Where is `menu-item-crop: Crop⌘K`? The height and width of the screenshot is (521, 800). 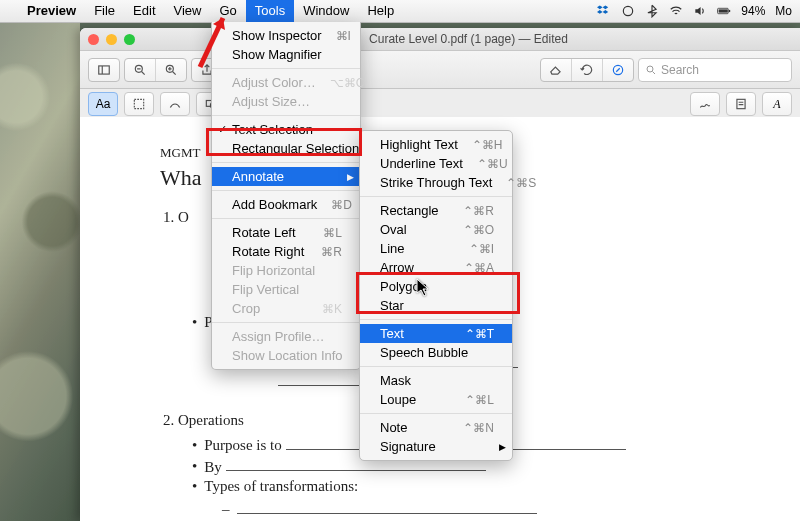
menu-item-crop: Crop⌘K is located at coordinates (286, 308).